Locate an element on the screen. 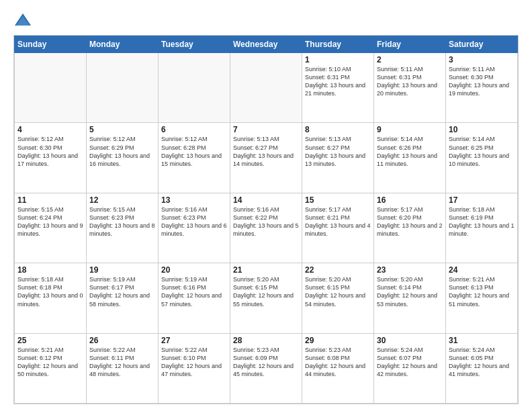  day-info: Sunrise: 5:12 AM Sunset: 6:29 PM Dayligh… is located at coordinates (122, 152).